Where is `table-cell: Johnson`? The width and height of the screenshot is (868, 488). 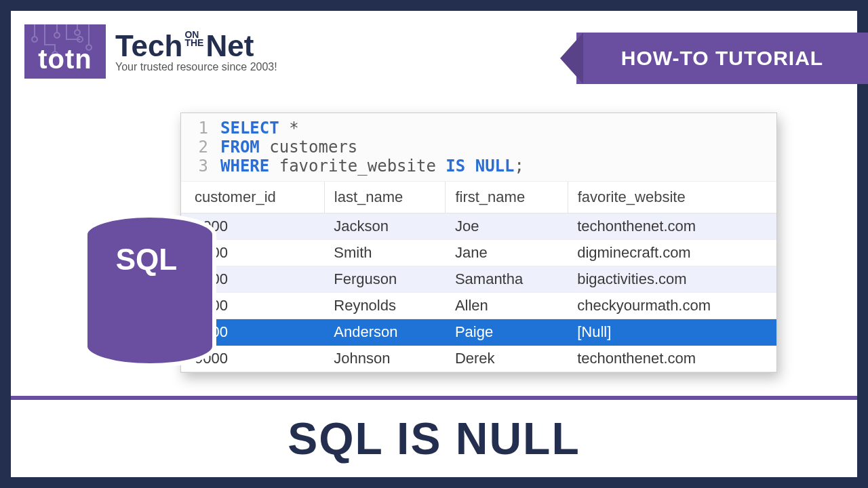
table-cell: Johnson is located at coordinates (385, 359).